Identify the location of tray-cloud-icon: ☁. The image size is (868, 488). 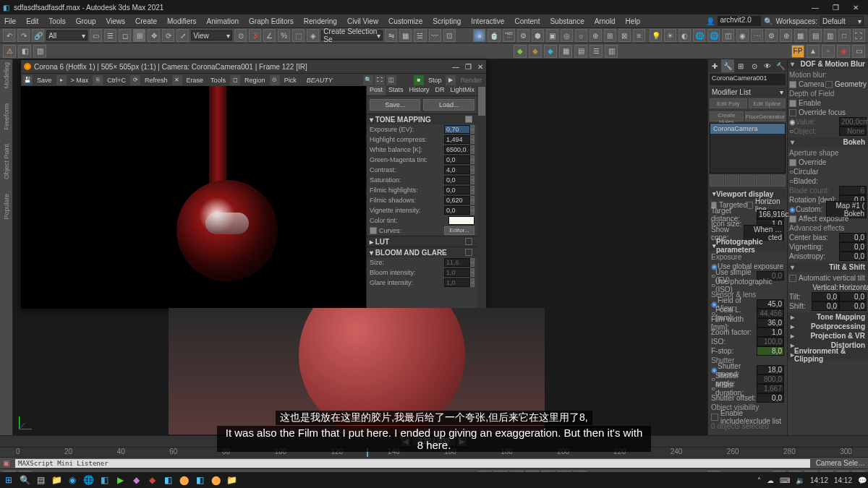
(770, 480).